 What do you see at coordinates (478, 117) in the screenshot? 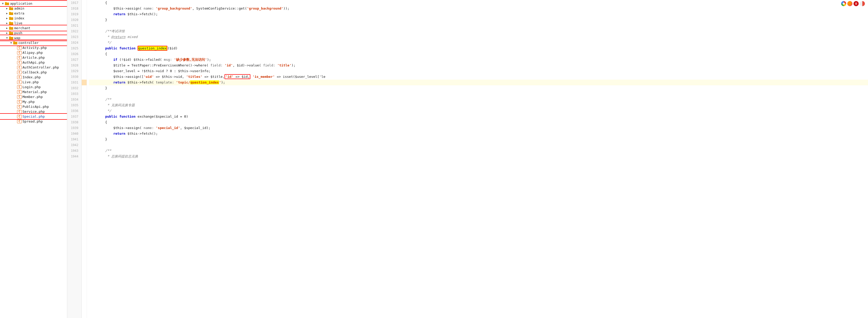
I see `code-line-1937: public function exchange($special_id = 0…` at bounding box center [478, 117].